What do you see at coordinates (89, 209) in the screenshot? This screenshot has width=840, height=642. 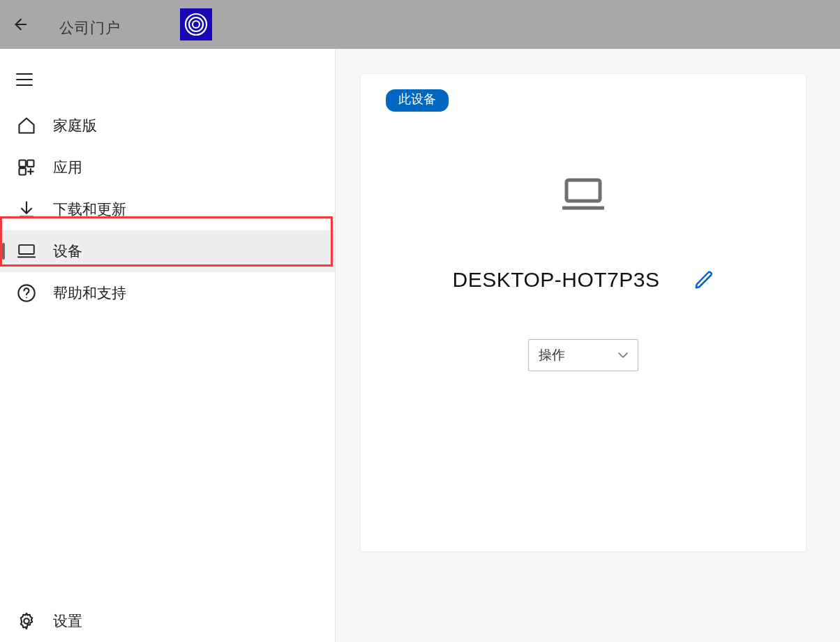 I see `sidebar-item-label: 下载和更新` at bounding box center [89, 209].